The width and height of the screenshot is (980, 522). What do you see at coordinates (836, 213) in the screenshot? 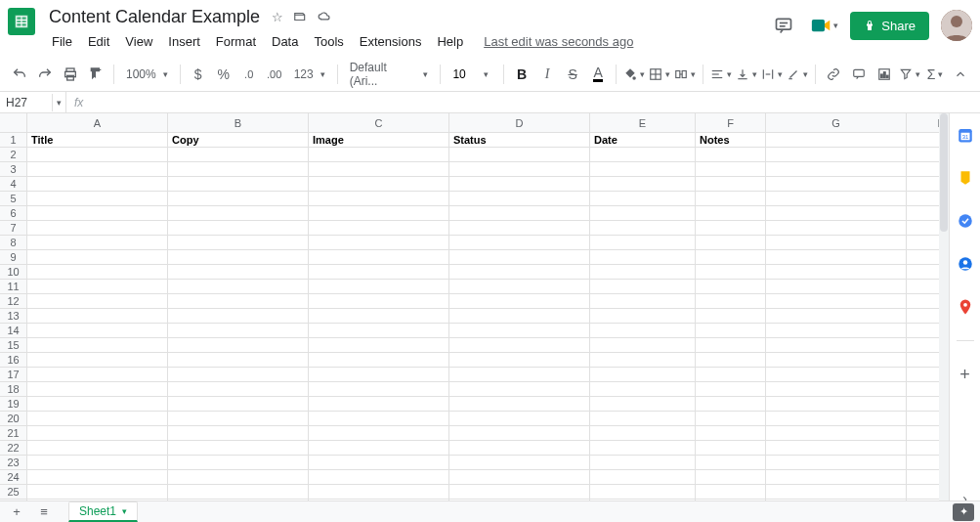
I see `cell-G6` at bounding box center [836, 213].